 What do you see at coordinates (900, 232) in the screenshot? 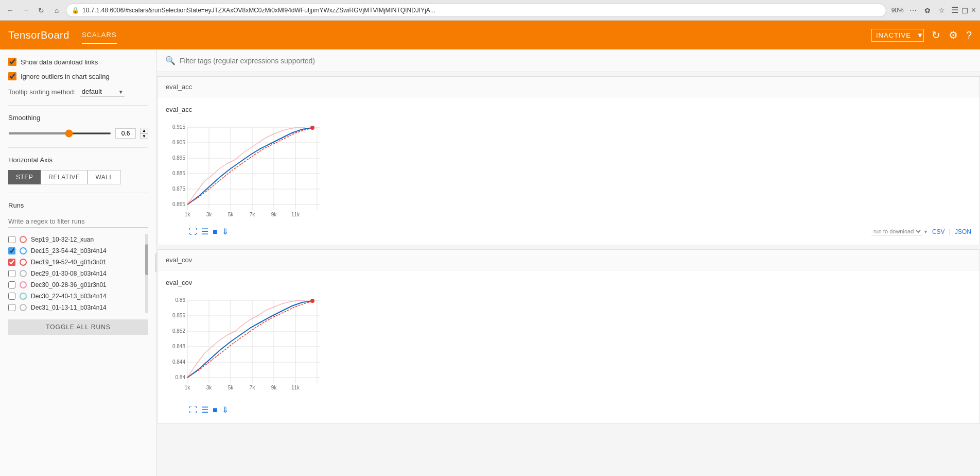
I see `run-to-download: run to download ▼` at bounding box center [900, 232].